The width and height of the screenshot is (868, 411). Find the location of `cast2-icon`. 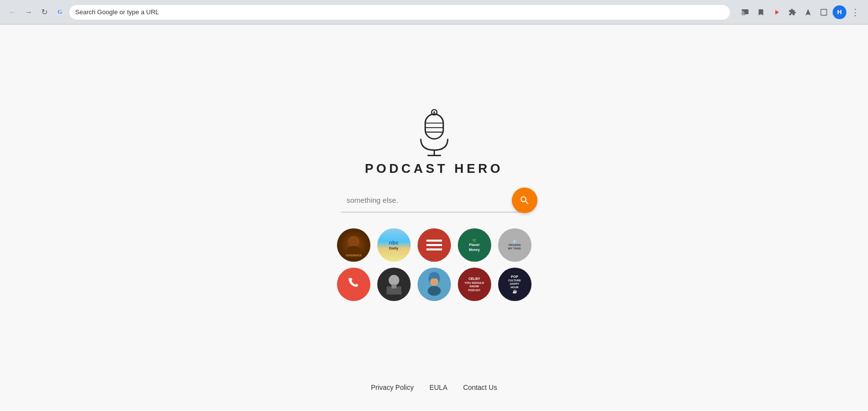

cast2-icon is located at coordinates (777, 12).